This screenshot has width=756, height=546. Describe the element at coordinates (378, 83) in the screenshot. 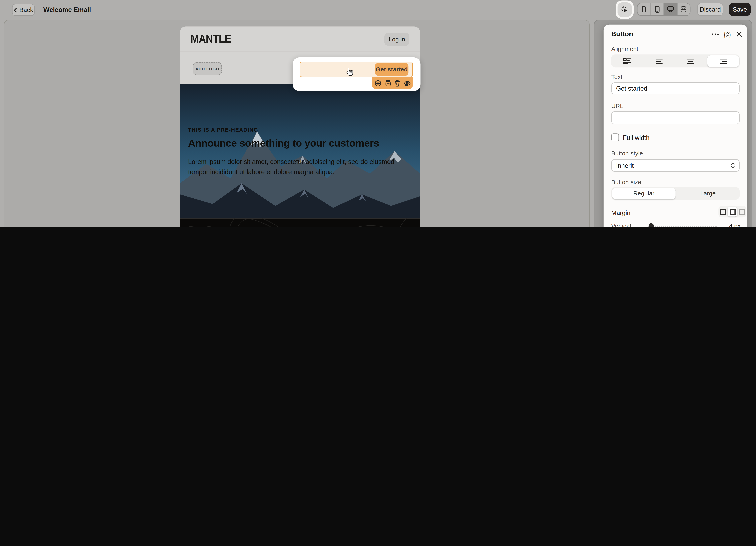

I see `add-block-icon` at that location.